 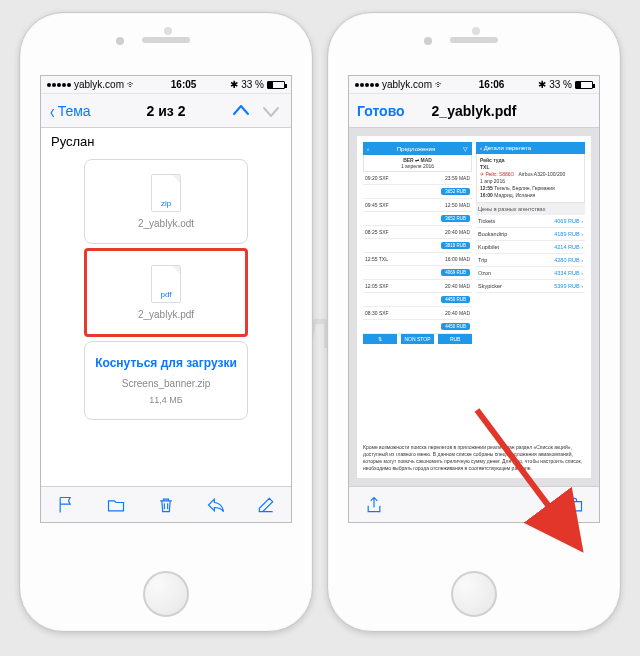 What do you see at coordinates (166, 111) in the screenshot?
I see `nav-bar: ‹ Тема 2 из 2` at bounding box center [166, 111].